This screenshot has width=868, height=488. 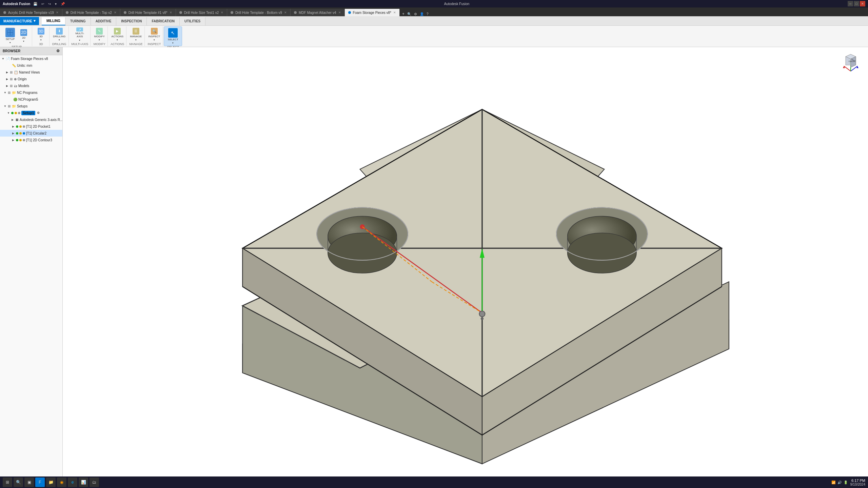 What do you see at coordinates (173, 36) in the screenshot?
I see `select-button: ↖ SELECT ▾` at bounding box center [173, 36].